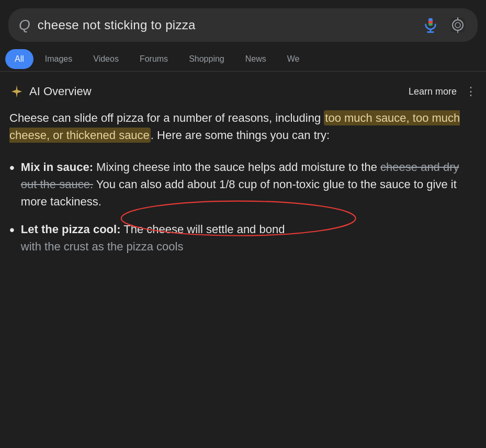 The image size is (486, 448). What do you see at coordinates (19, 59) in the screenshot?
I see `tab-all: All` at bounding box center [19, 59].